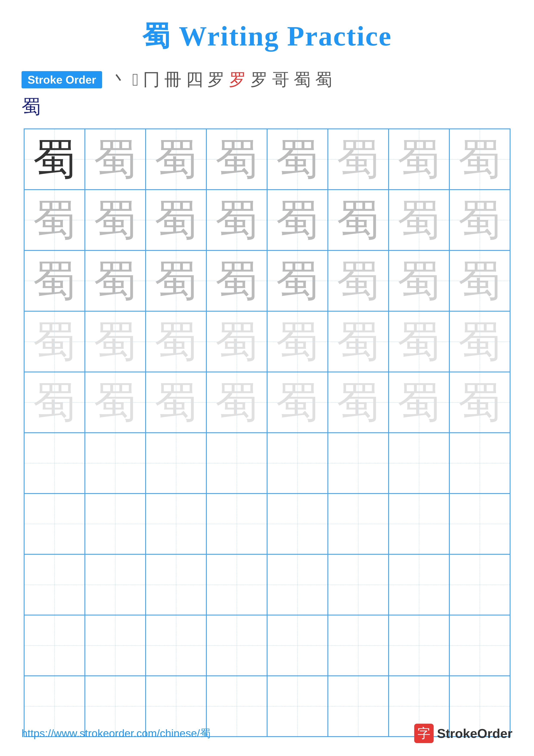 The height and width of the screenshot is (756, 534). Describe the element at coordinates (267, 159) in the screenshot. I see `grid-row-0: 蜀蜀蜀蜀蜀蜀蜀蜀` at that location.